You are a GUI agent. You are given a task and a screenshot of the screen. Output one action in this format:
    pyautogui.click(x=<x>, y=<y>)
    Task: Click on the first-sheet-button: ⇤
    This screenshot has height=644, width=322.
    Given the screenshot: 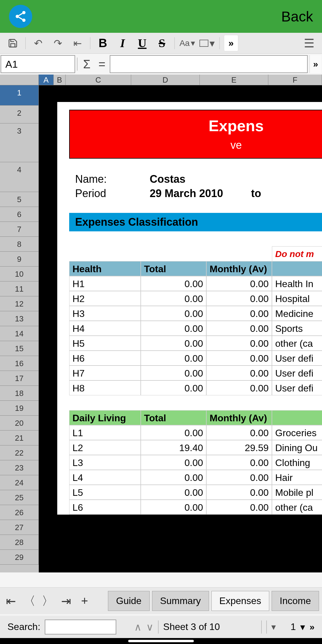 What is the action you would take?
    pyautogui.click(x=11, y=601)
    